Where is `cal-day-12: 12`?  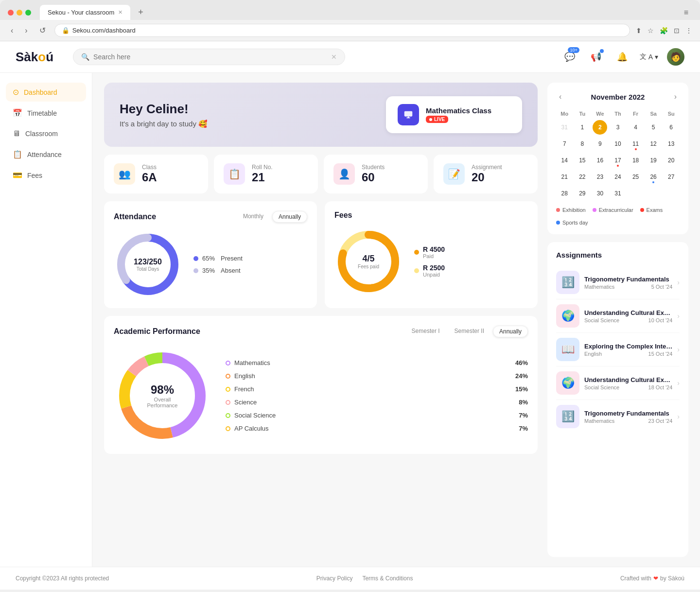
cal-day-12: 12 is located at coordinates (653, 144).